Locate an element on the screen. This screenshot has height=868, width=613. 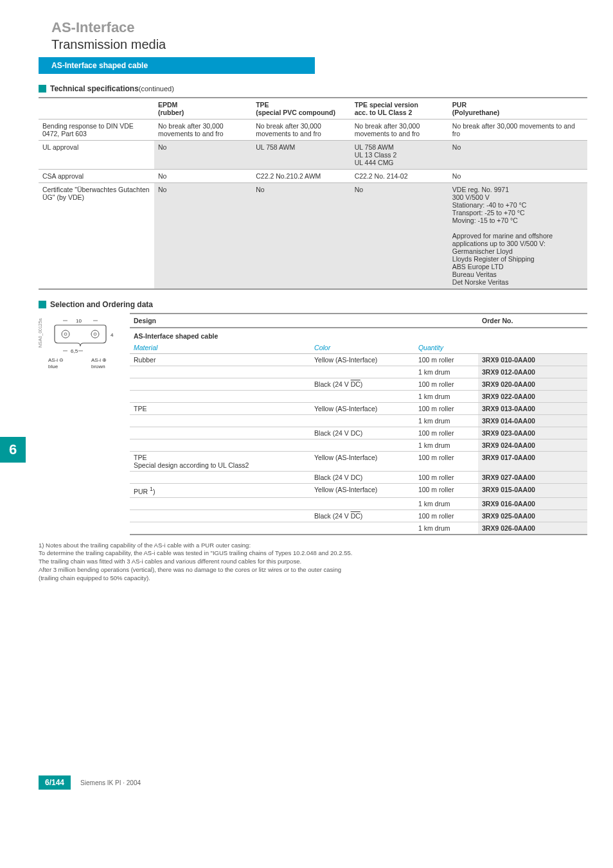
subhead-material: Material is located at coordinates (220, 348).